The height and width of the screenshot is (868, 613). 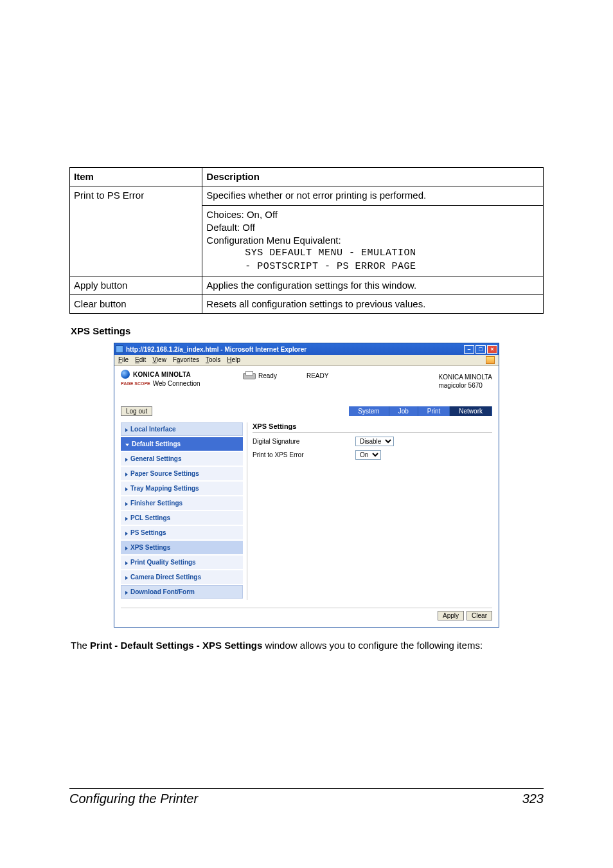 I want to click on pane-heading: XPS Settings, so click(x=373, y=428).